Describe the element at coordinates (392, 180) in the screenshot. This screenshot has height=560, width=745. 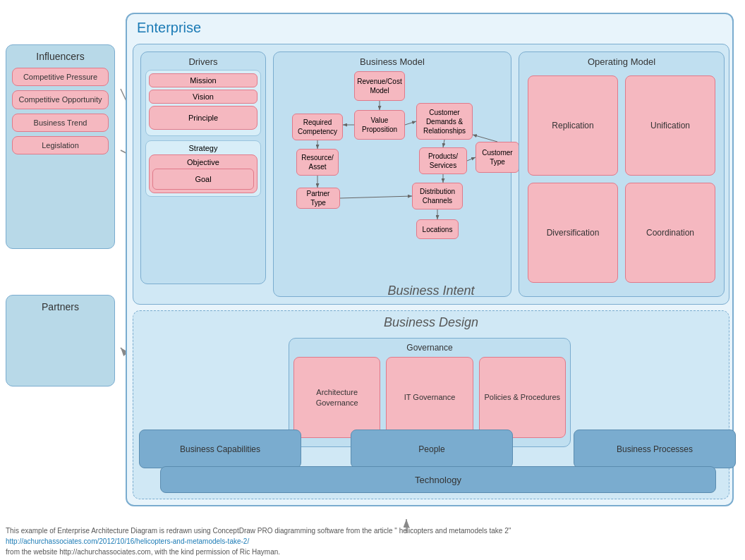
I see `bm-content: Revenue/Cost Model Value Proposition Req…` at that location.